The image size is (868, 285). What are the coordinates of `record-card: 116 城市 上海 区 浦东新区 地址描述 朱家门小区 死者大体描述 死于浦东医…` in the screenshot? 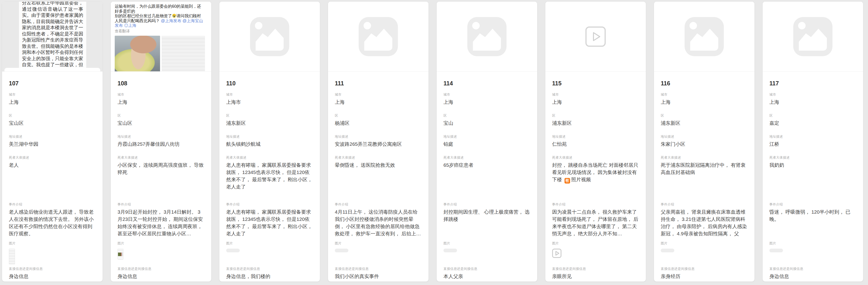 It's located at (704, 141).